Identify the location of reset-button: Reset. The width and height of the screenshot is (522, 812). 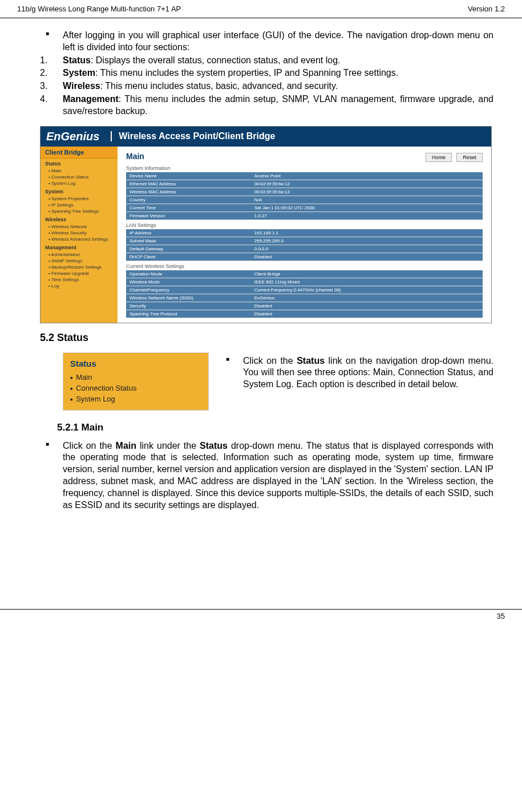
(470, 157).